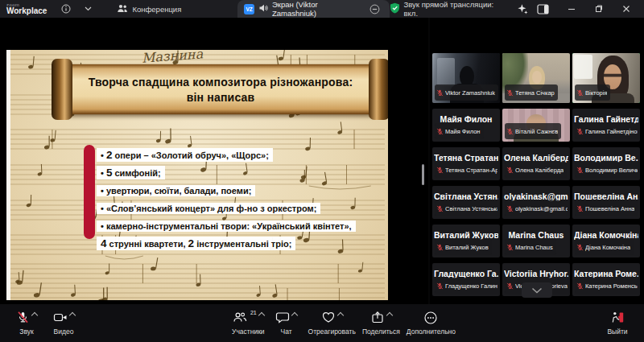 The width and height of the screenshot is (644, 342). What do you see at coordinates (26, 332) in the screenshot?
I see `audio-label: Звук` at bounding box center [26, 332].